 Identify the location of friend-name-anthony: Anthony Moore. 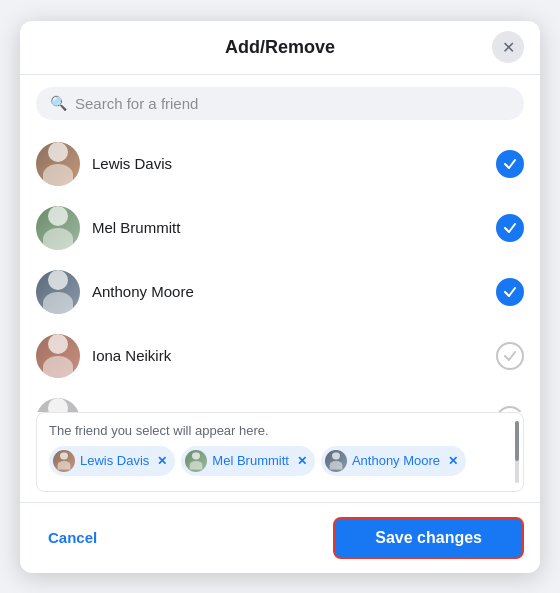
(294, 292).